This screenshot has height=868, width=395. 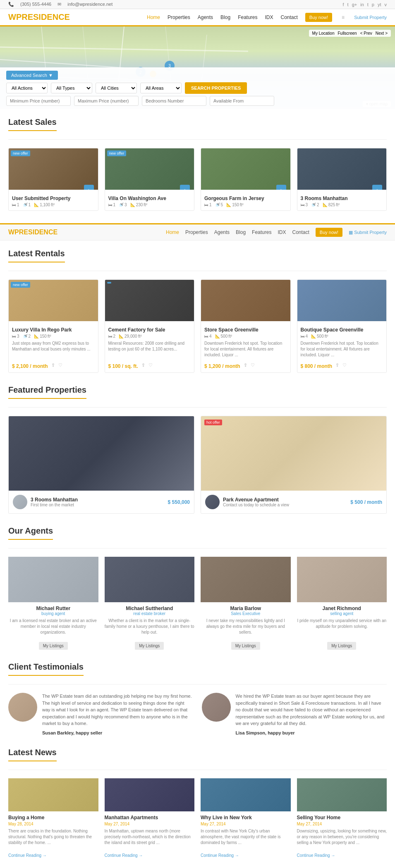 What do you see at coordinates (172, 232) in the screenshot?
I see `sec-nav-home: Home` at bounding box center [172, 232].